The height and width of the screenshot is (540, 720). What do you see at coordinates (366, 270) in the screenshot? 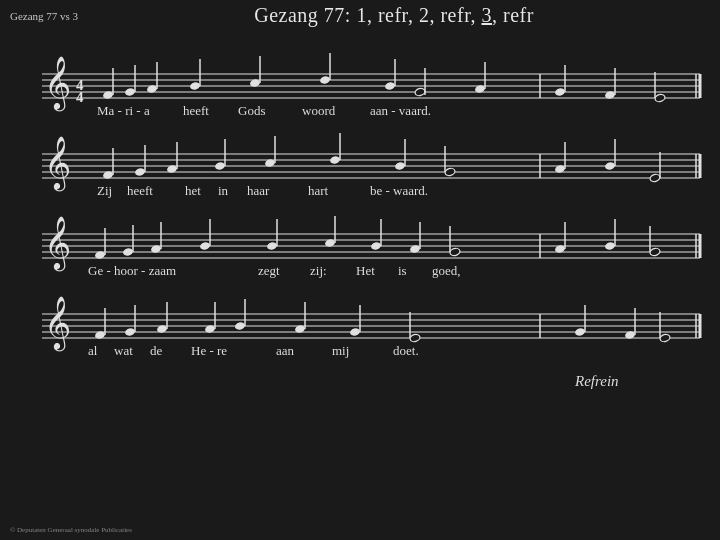
I see `svg-text: Het` at bounding box center [366, 270].